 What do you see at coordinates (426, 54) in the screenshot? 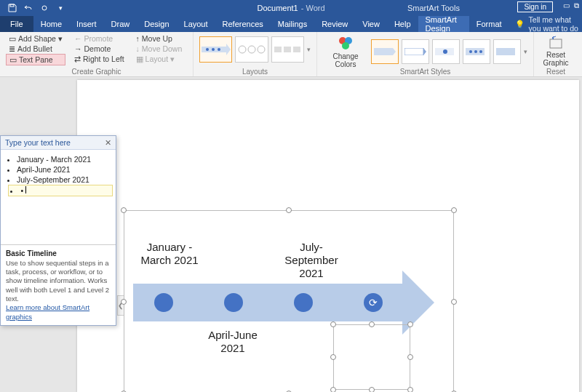
I see `group-styles: Change Colors ▾ SmartArt Styles` at bounding box center [426, 54].